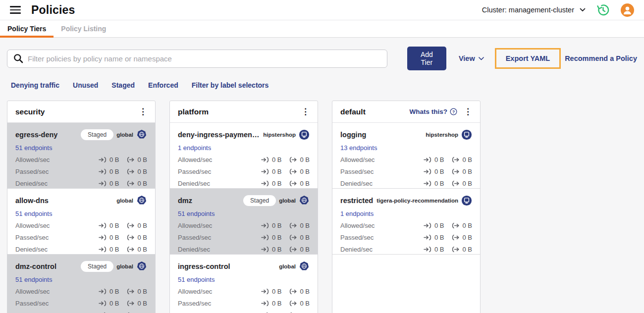 This screenshot has width=644, height=313. What do you see at coordinates (163, 85) in the screenshot?
I see `filter-enforced: Enforced` at bounding box center [163, 85].